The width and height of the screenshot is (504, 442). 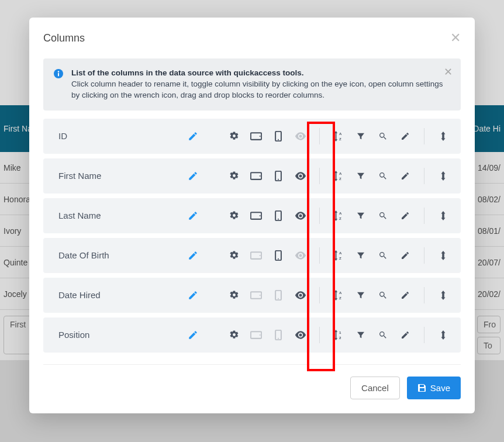 What do you see at coordinates (114, 215) in the screenshot?
I see `column-label: Last Name` at bounding box center [114, 215].